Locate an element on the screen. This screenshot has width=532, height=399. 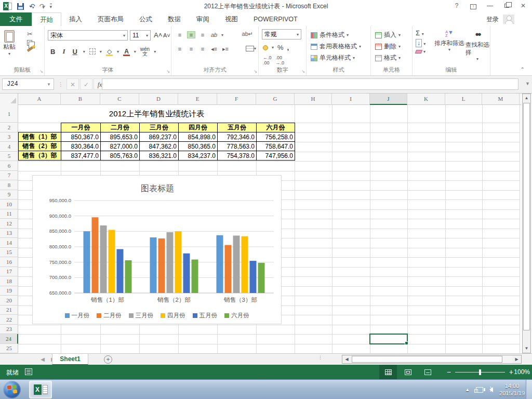
top-align-icon: ≡ is located at coordinates (180, 35).